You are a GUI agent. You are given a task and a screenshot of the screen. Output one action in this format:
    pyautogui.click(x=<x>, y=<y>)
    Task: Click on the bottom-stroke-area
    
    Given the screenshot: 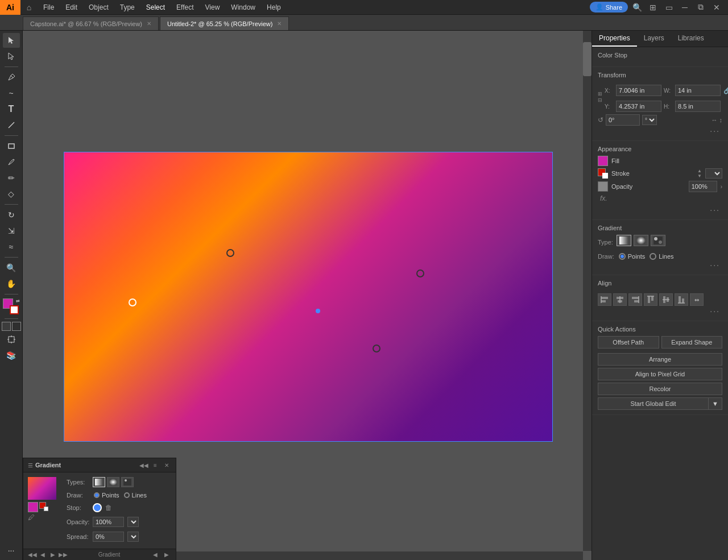 What is the action you would take?
    pyautogui.click(x=44, y=507)
    